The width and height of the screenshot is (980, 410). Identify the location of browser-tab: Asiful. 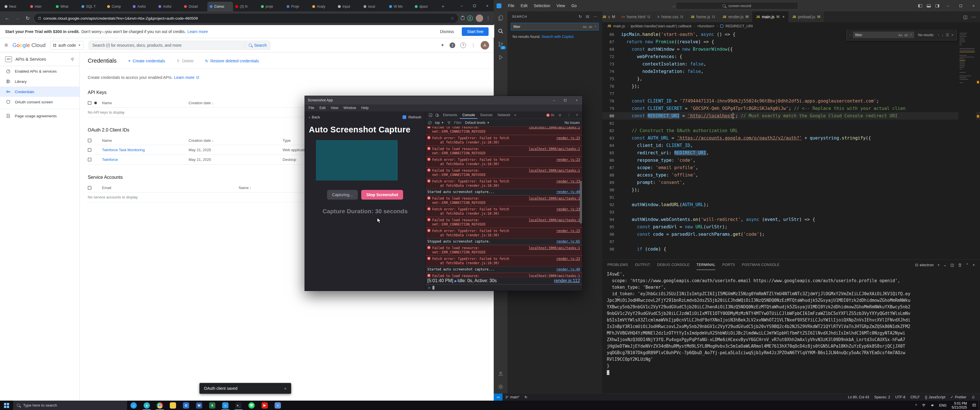
(143, 6).